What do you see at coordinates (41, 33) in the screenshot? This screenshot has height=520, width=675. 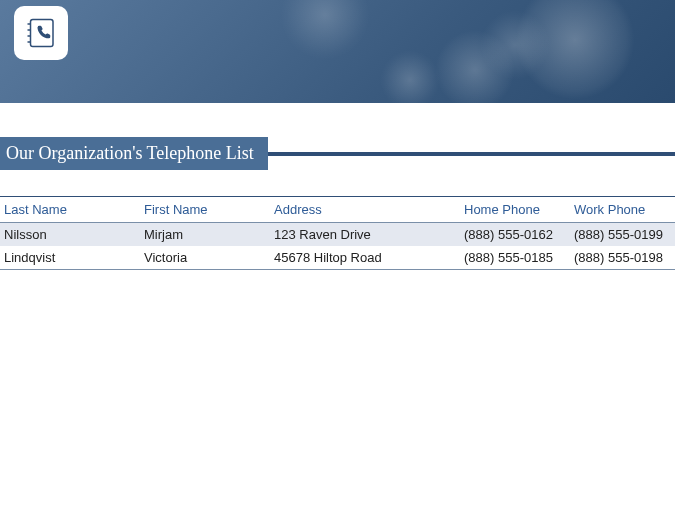 I see `phonebook-icon` at bounding box center [41, 33].